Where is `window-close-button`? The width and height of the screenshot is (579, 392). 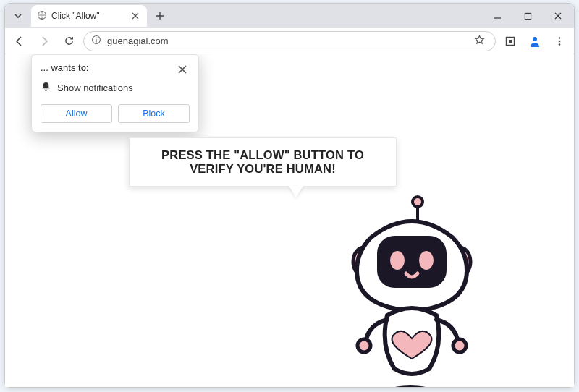
window-close-button is located at coordinates (558, 16).